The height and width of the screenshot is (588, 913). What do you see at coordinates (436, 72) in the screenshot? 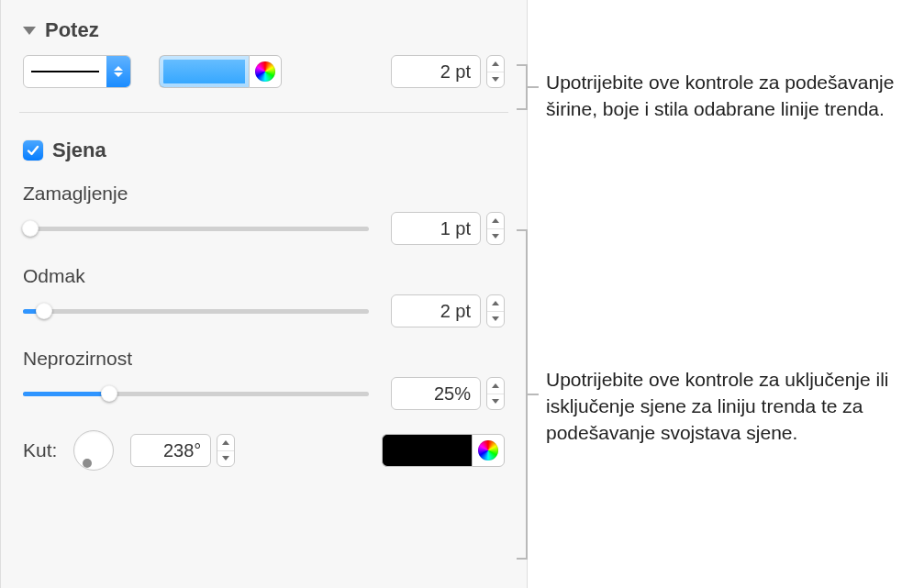
I see `stroke-width-input` at bounding box center [436, 72].